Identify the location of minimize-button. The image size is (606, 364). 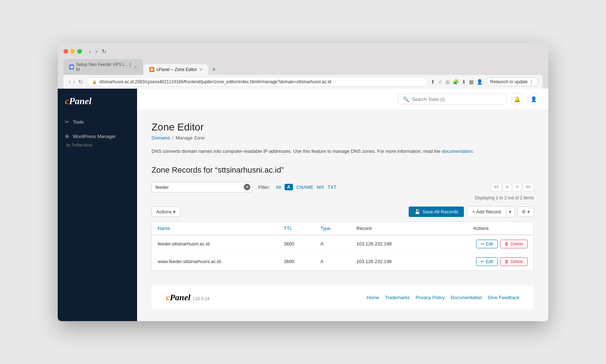
(73, 51).